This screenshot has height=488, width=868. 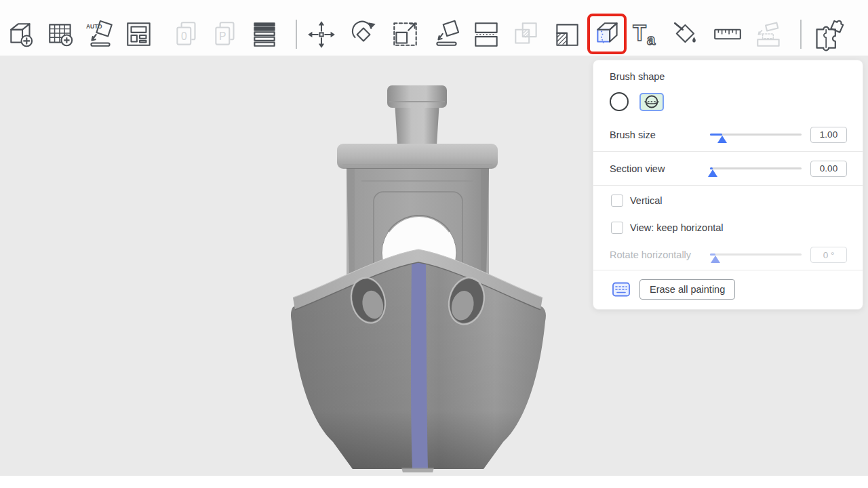 I want to click on scale-icon, so click(x=406, y=35).